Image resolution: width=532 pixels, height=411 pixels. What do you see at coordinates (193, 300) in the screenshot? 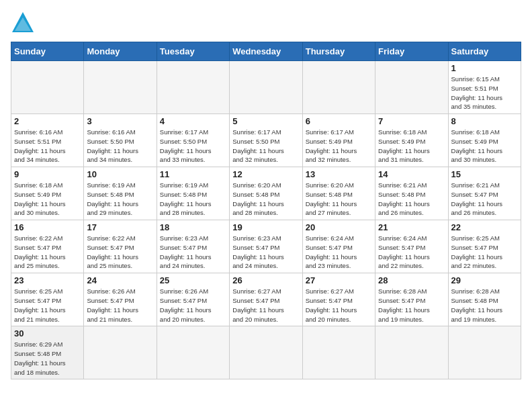
I see `calendar-cell: 25Sunrise: 6:26 AMSunset: 5:47 PMDayligh…` at bounding box center [193, 300].